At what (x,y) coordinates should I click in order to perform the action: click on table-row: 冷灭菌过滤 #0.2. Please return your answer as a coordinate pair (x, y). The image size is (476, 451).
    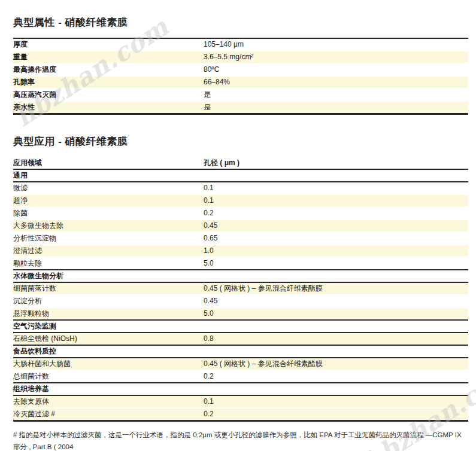
    Looking at the image, I should click on (241, 415).